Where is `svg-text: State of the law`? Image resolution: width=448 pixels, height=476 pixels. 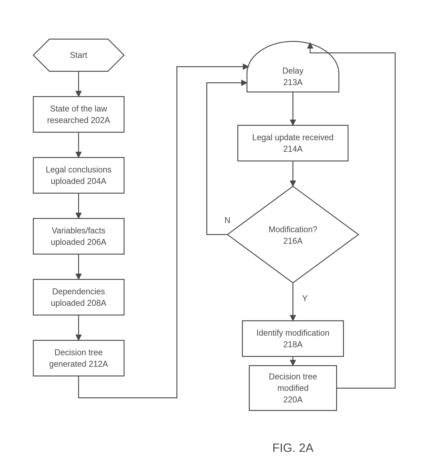 svg-text: State of the law is located at coordinates (79, 109).